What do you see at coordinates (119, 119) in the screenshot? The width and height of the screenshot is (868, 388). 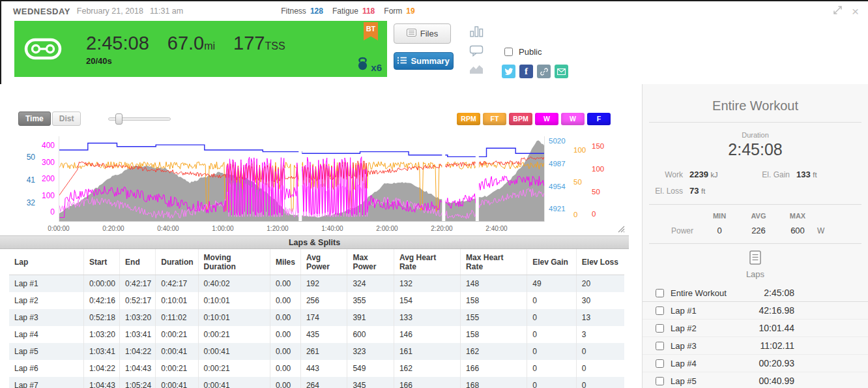 I see `slider-handle` at bounding box center [119, 119].